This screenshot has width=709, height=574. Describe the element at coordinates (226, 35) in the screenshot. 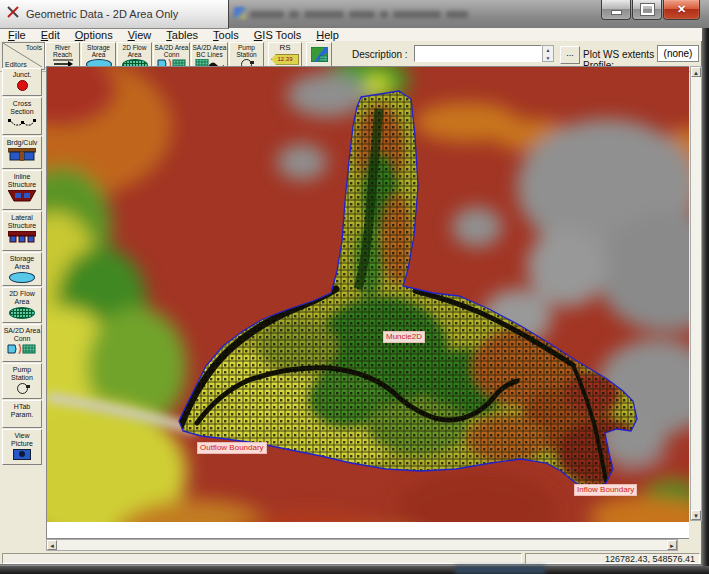

I see `menu-tools: Tools` at that location.